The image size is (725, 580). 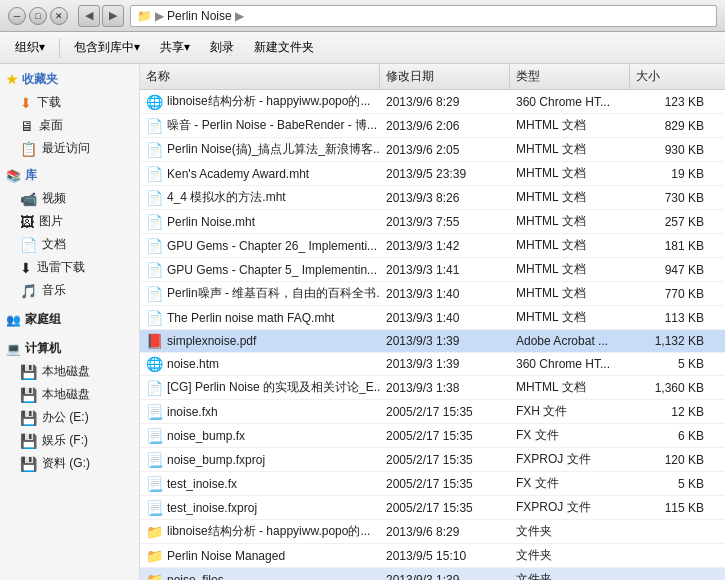 What do you see at coordinates (432, 174) in the screenshot?
I see `table-row: 📄 Ken's Academy Award.mht 2013/9/5 23:39…` at bounding box center [432, 174].